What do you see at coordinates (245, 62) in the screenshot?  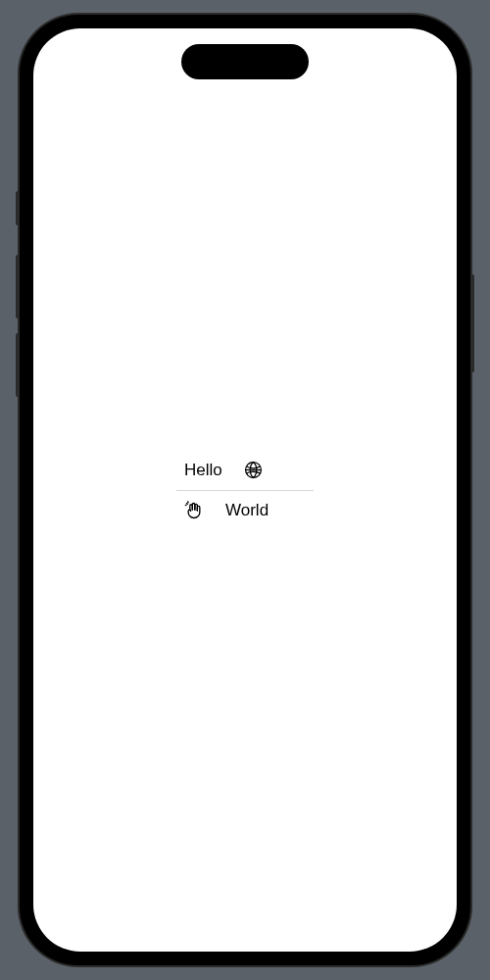 I see `dynamic-island` at bounding box center [245, 62].